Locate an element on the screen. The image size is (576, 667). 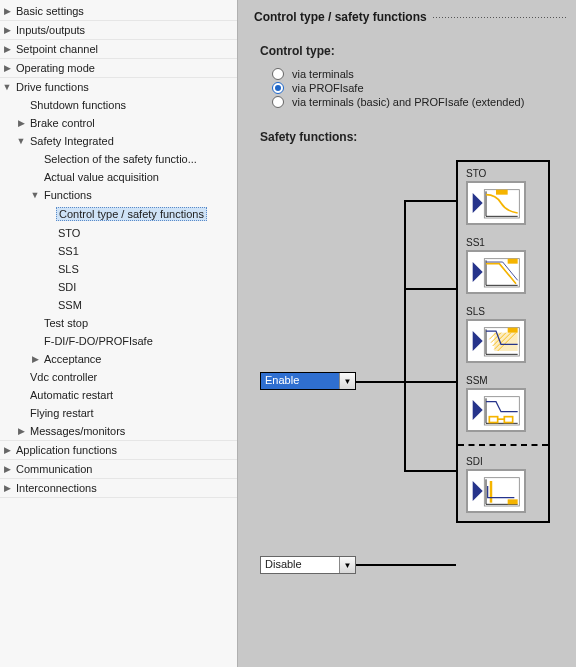
tree-item-auto-restart: Automatic restart is located at coordinates (126, 395).